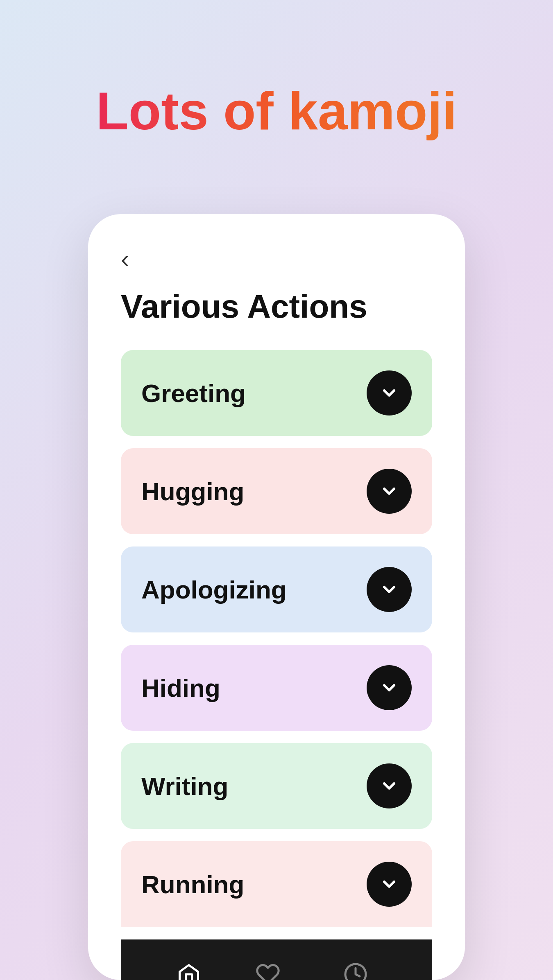 The height and width of the screenshot is (980, 553). I want to click on category-item-running: Running, so click(276, 884).